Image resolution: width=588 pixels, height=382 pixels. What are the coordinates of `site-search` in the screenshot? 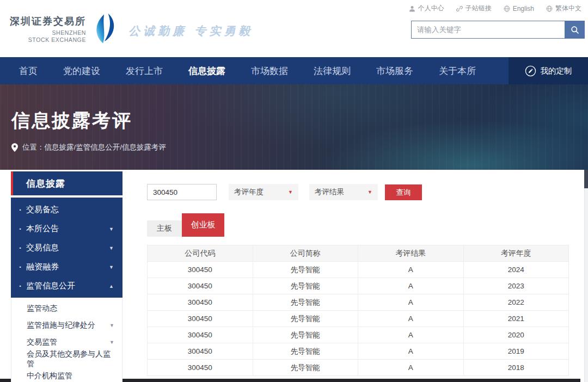 It's located at (498, 29).